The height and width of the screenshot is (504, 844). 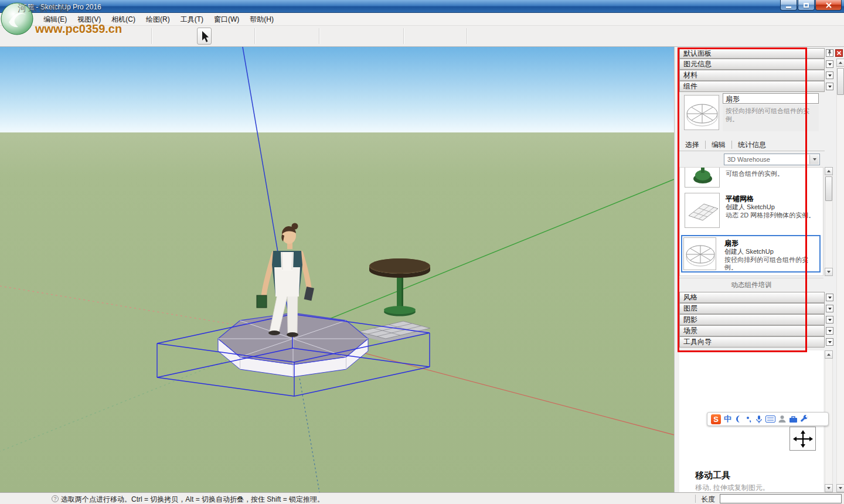 What do you see at coordinates (719, 145) in the screenshot?
I see `tab-edit: 编辑` at bounding box center [719, 145].